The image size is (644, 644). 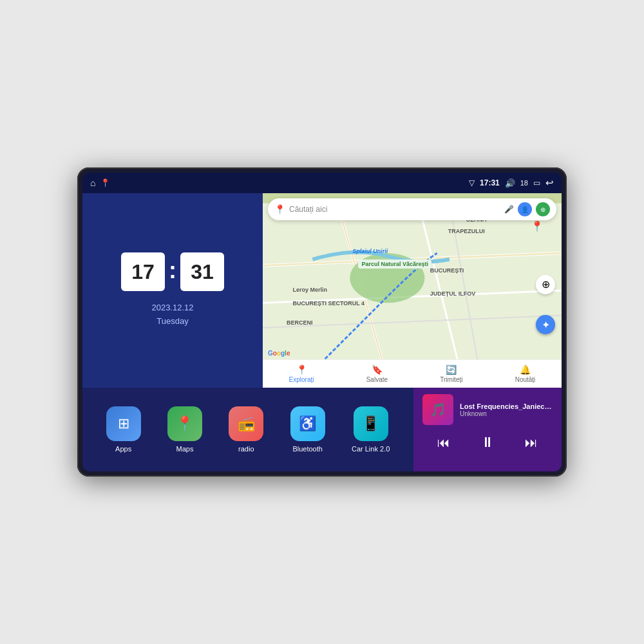 What do you see at coordinates (301, 374) in the screenshot?
I see `map-tab-explorati: 📍 Explorați` at bounding box center [301, 374].